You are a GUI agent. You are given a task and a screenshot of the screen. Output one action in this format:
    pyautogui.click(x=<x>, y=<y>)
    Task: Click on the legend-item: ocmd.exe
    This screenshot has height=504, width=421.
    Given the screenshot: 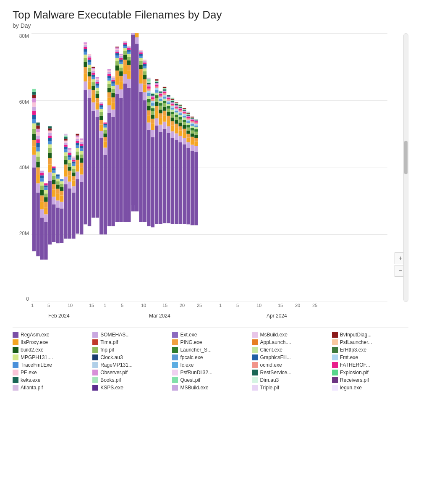 What is the action you would take?
    pyautogui.click(x=290, y=365)
    